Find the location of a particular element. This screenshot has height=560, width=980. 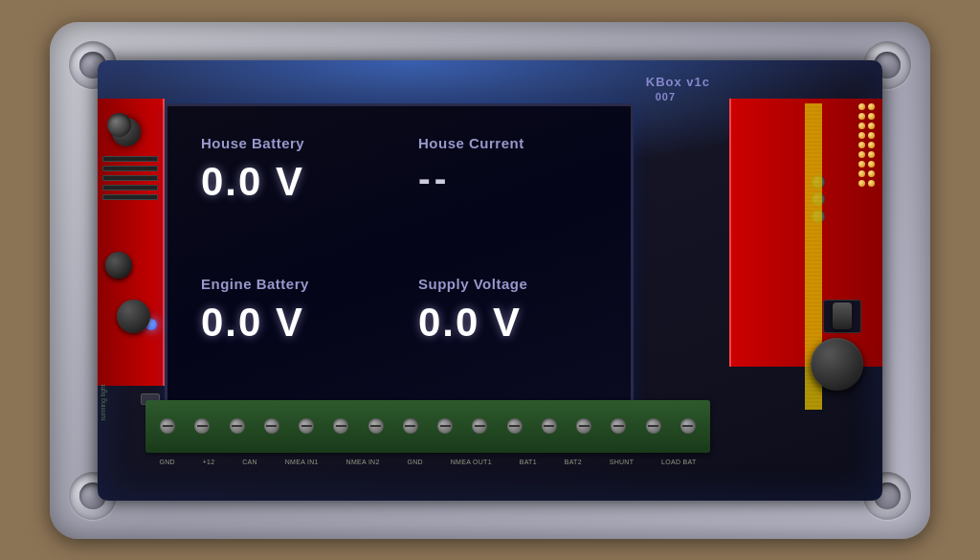

terminal-label-gnd2: GND is located at coordinates (414, 461).